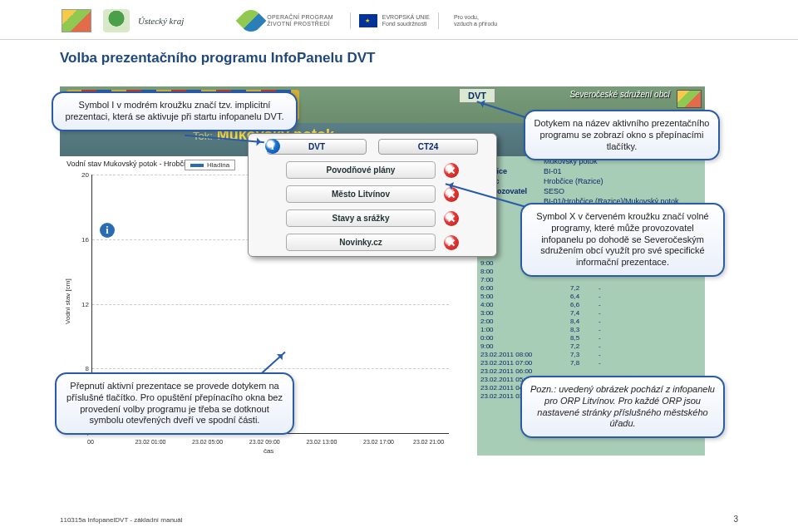  Describe the element at coordinates (264, 442) in the screenshot. I see `xtick: 23.02 09:00` at that location.